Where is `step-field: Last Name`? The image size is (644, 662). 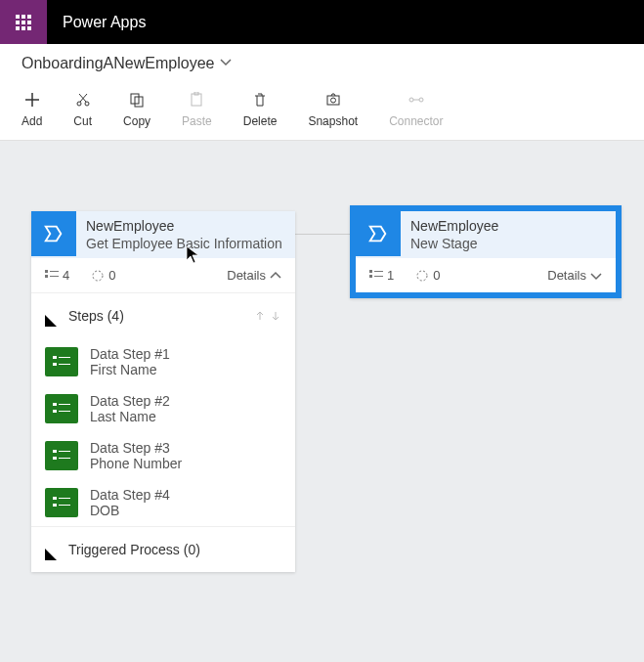 step-field: Last Name is located at coordinates (130, 417).